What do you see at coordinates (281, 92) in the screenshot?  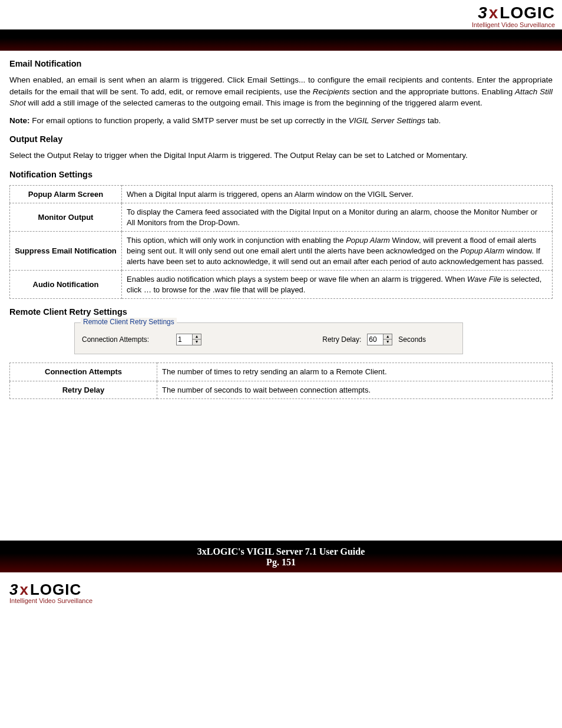 I see `para-email: When enabled, an email is sent when an a…` at bounding box center [281, 92].